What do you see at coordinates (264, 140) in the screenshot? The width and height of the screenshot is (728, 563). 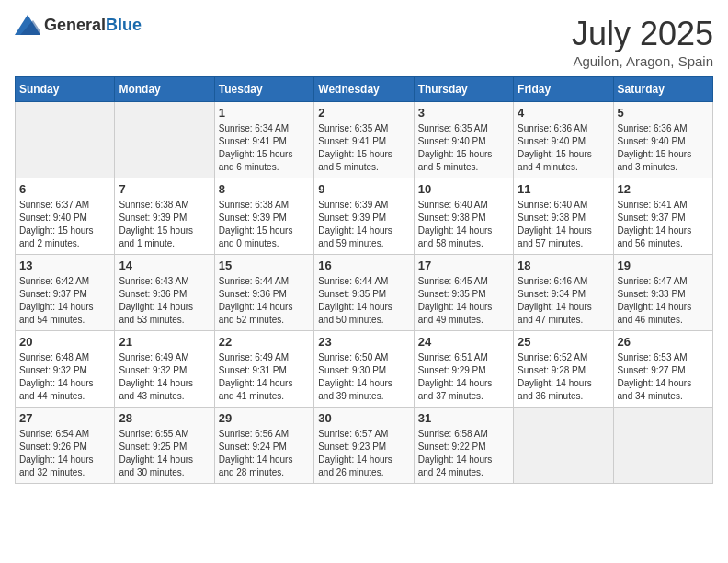 I see `calendar-cell: 1Sunrise: 6:34 AMSunset: 9:41 PMDaylight…` at bounding box center [264, 140].